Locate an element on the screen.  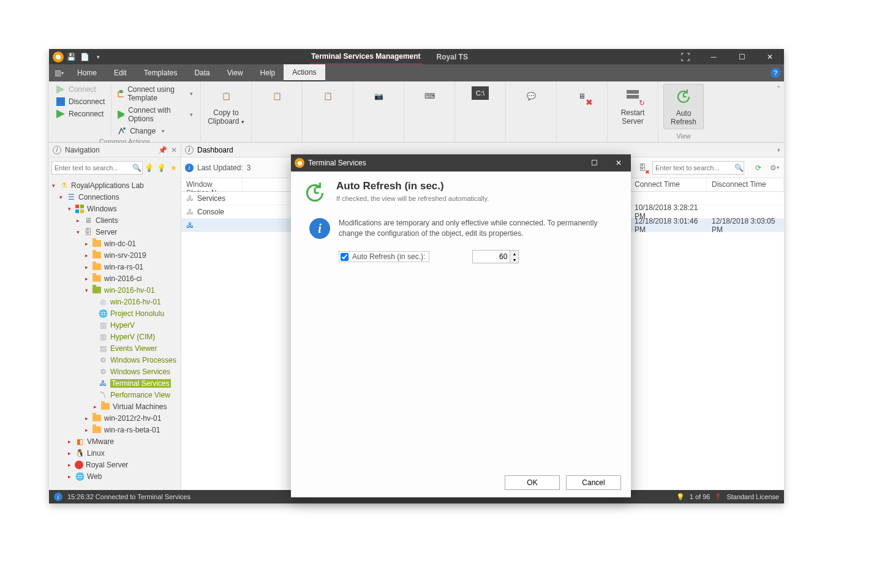
refresh-interval-input: ▲▼ is located at coordinates (496, 257).